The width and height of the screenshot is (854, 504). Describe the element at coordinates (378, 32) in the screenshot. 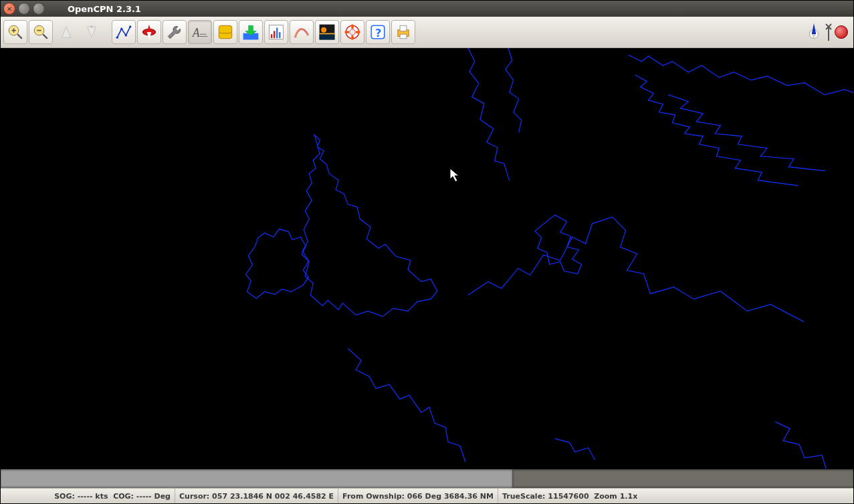

I see `help-icon: ?` at that location.